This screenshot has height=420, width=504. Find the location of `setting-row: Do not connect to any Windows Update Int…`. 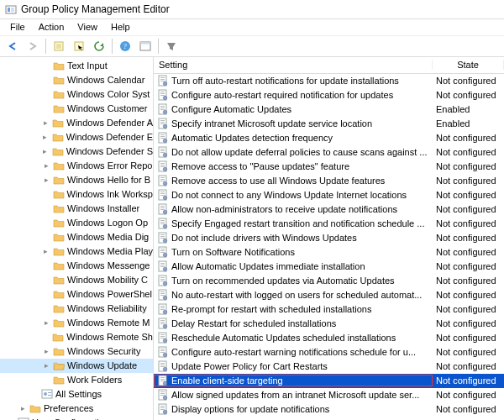

setting-row: Do not connect to any Windows Update Int… is located at coordinates (329, 195).